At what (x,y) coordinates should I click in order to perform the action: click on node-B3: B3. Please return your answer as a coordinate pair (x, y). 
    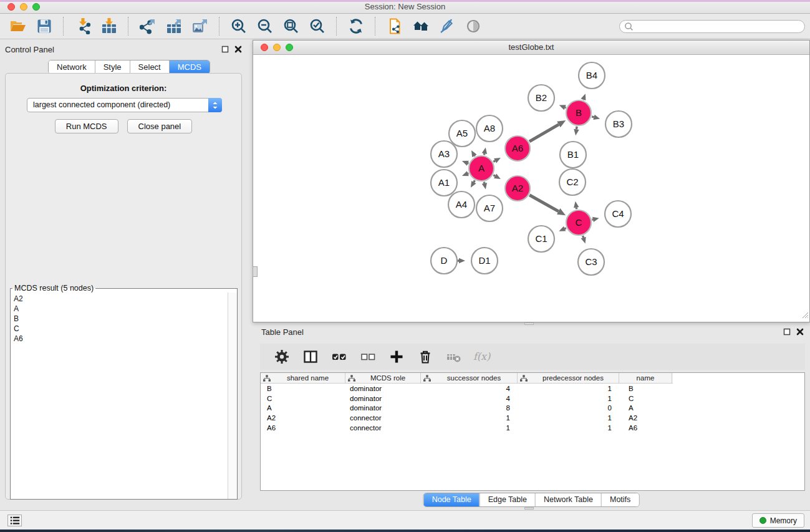
    Looking at the image, I should click on (619, 124).